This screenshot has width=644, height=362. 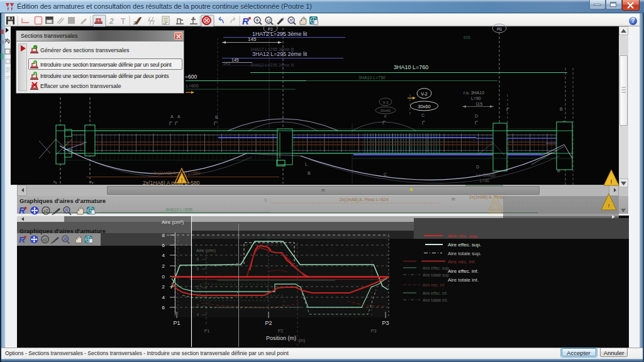 What do you see at coordinates (434, 285) in the screenshot?
I see `svg-text: Aire néc. inf` at bounding box center [434, 285].